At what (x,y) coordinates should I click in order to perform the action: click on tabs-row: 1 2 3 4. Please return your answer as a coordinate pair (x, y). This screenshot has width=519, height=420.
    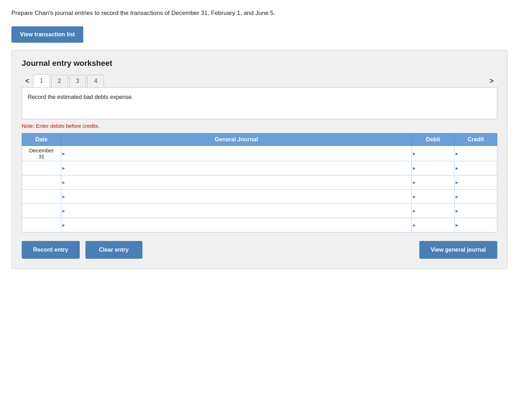
    Looking at the image, I should click on (69, 81).